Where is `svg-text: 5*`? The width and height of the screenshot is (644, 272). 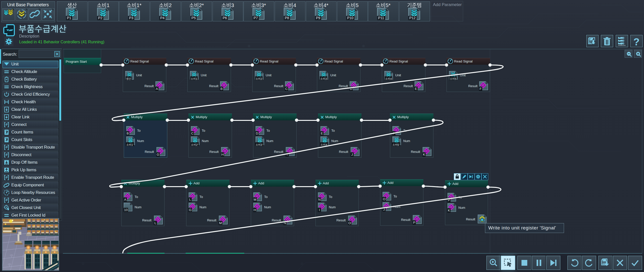
svg-text: 5* is located at coordinates (388, 5).